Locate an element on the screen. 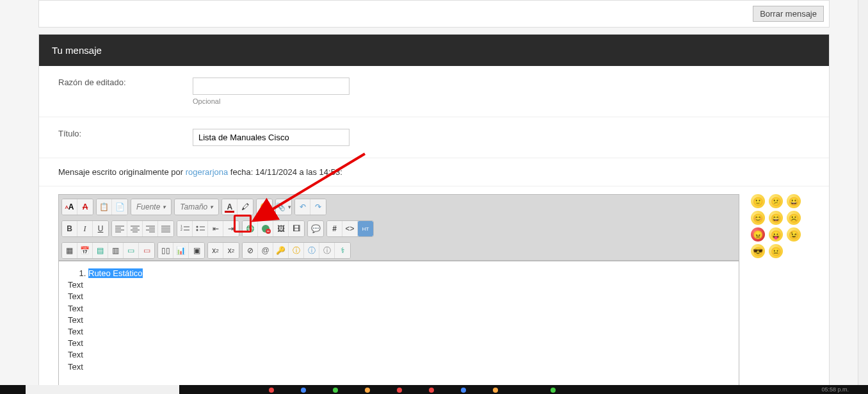 This screenshot has height=394, width=868. redo-icon: ↷ is located at coordinates (318, 207).